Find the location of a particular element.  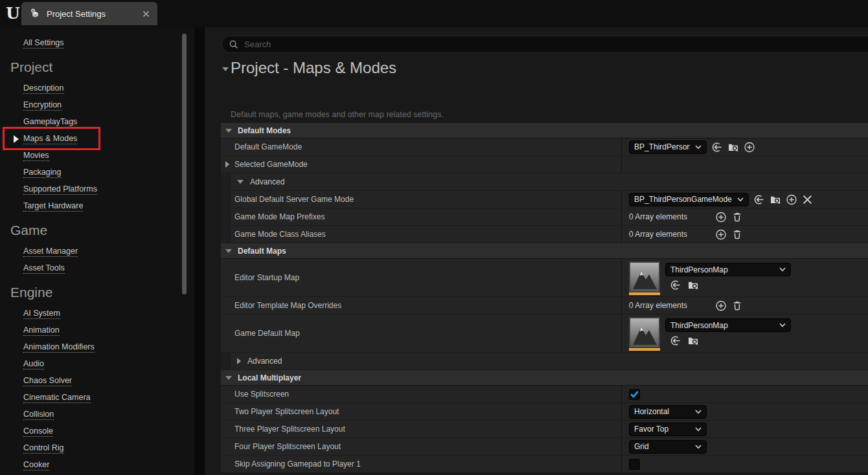

section-title: Default Maps is located at coordinates (262, 251).